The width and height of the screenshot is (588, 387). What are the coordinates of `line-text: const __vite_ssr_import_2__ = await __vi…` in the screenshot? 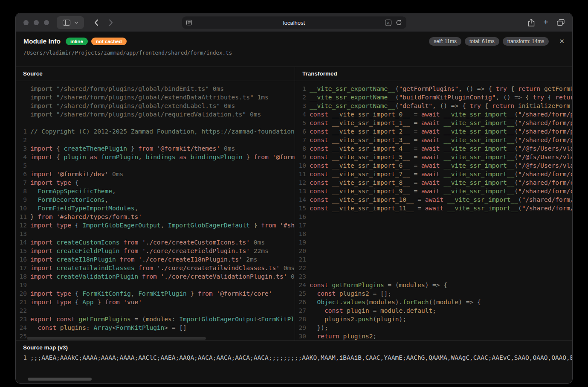 It's located at (441, 131).